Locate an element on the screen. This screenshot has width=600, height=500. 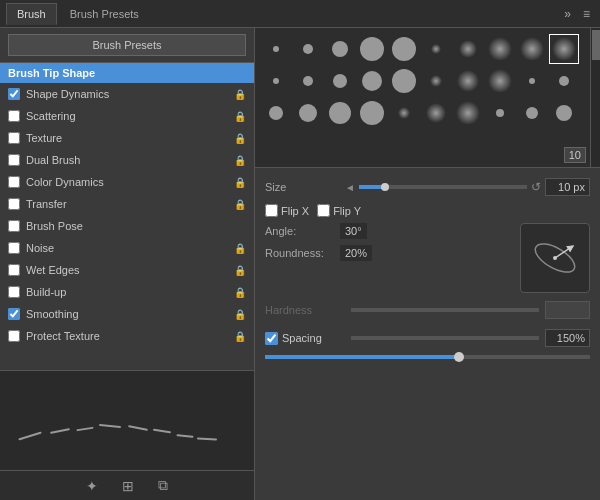
tab-brush: Brush is located at coordinates (32, 14).